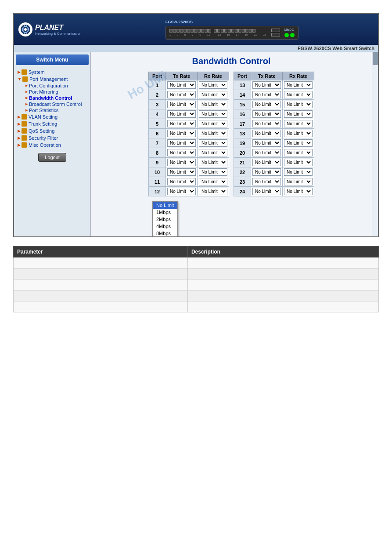 The width and height of the screenshot is (392, 555). Describe the element at coordinates (182, 163) in the screenshot. I see `tx-cell-9: No Limit1Mbps2Mbps4Mbps8Mbps16Mbps32Mbps…` at that location.